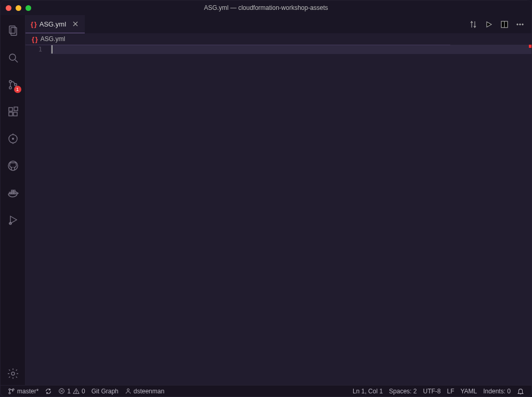  What do you see at coordinates (432, 391) in the screenshot?
I see `encoding-status: UTF-8` at bounding box center [432, 391].